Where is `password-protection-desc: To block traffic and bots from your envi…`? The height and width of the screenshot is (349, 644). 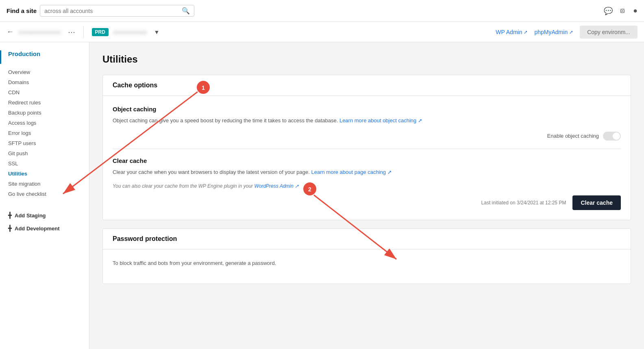 password-protection-desc: To block traffic and bots from your envi… is located at coordinates (367, 263).